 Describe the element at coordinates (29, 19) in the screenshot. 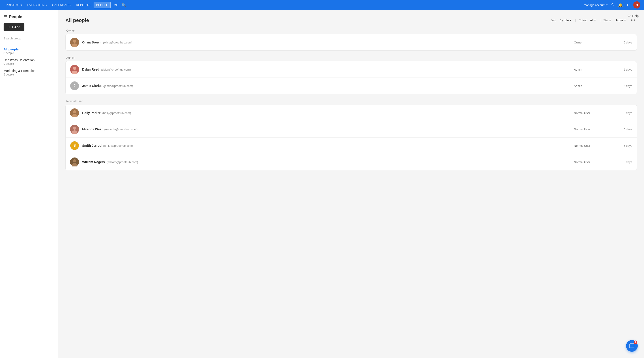

I see `sidebar-header: ☰ People` at that location.